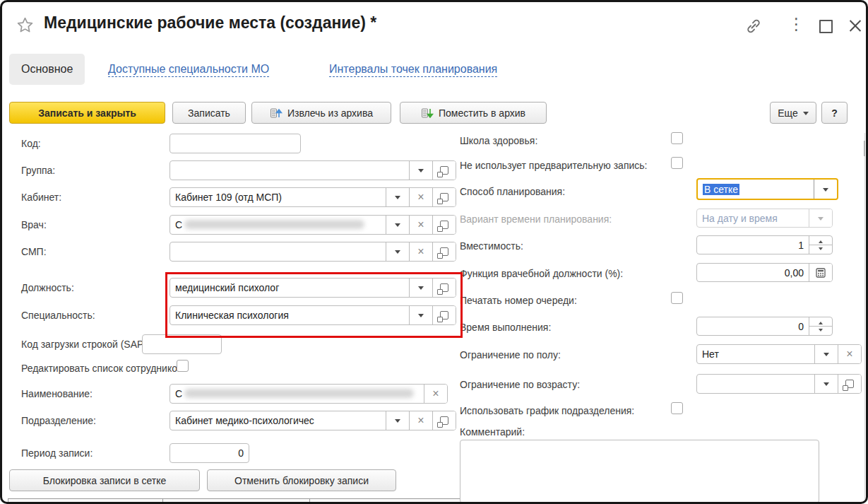 The image size is (868, 504). I want to click on capacity-value: 1, so click(753, 245).